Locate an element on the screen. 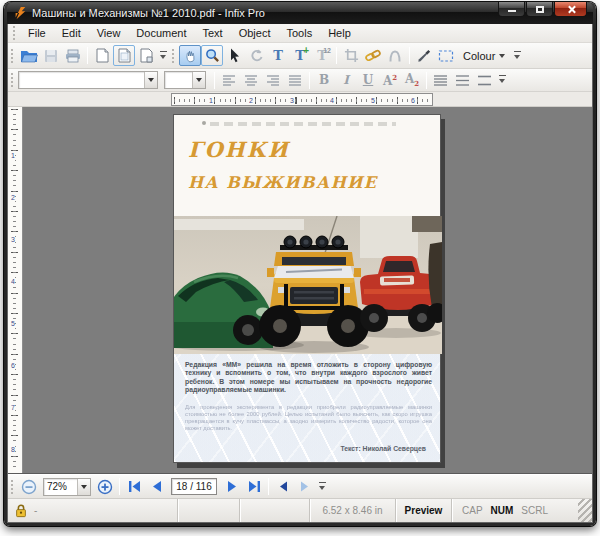 This screenshot has height=536, width=600. menu-file: File is located at coordinates (37, 33).